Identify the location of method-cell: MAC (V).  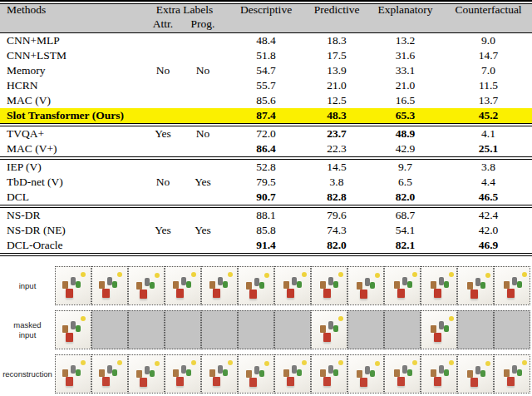
(72, 101).